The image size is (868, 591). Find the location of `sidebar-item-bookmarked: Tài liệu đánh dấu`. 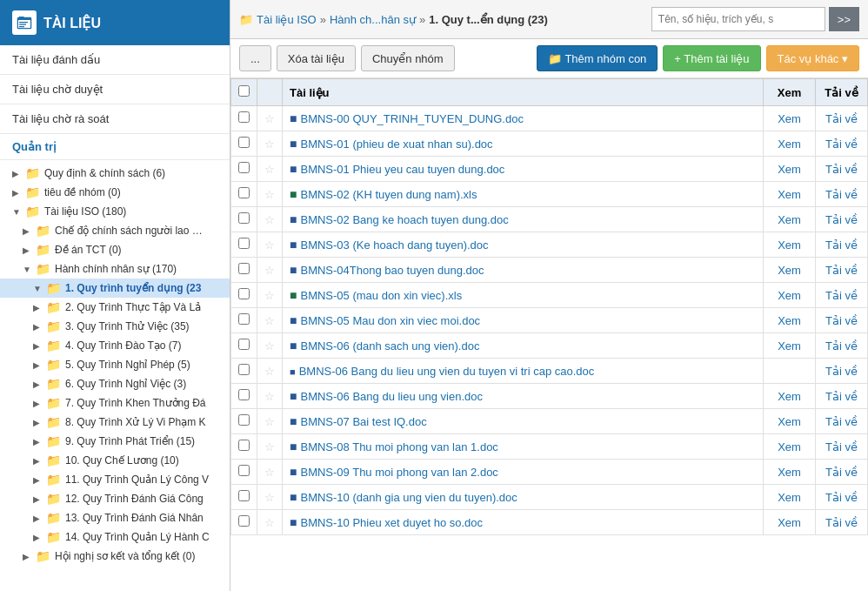

sidebar-item-bookmarked: Tài liệu đánh dấu is located at coordinates (115, 60).